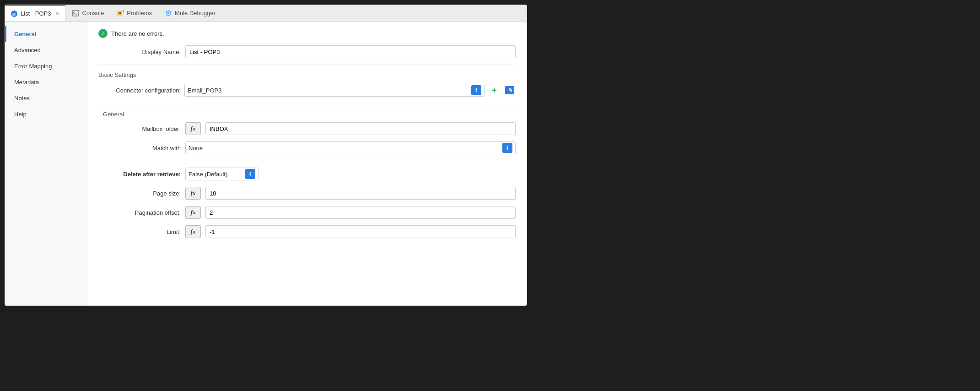 This screenshot has height=391, width=980. I want to click on page-size-fx-button: fx, so click(193, 193).